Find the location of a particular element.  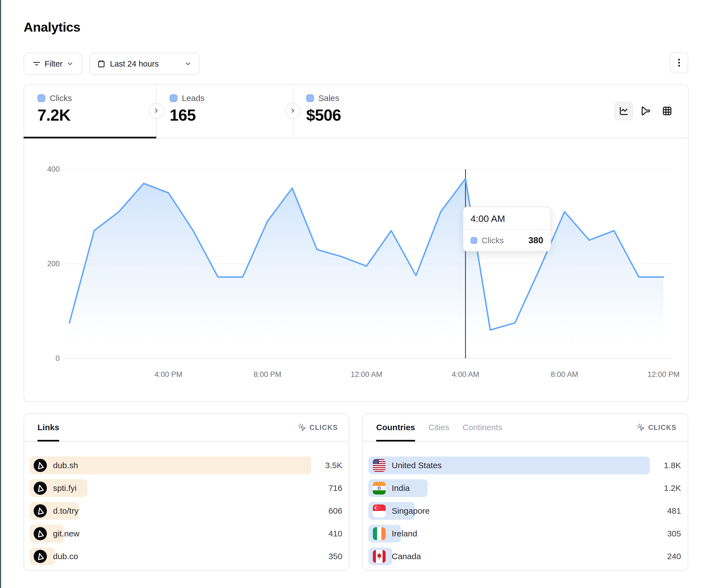

filter-icon is located at coordinates (37, 64).